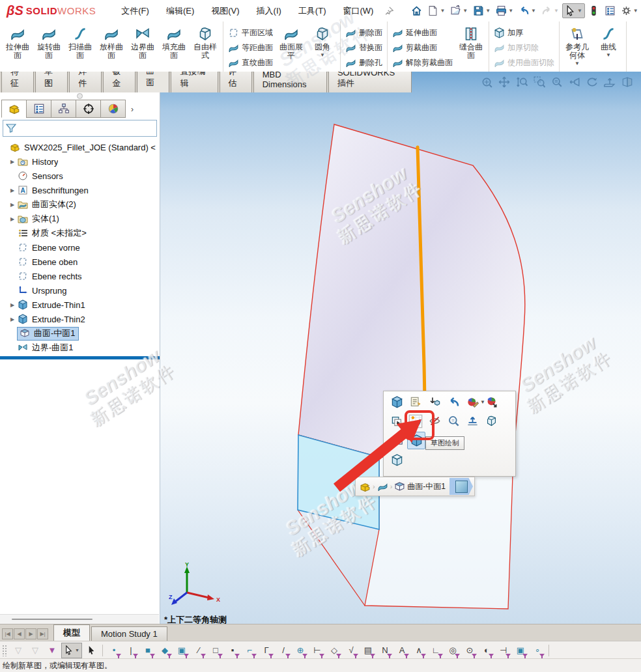 The height and width of the screenshot is (672, 641). What do you see at coordinates (225, 11) in the screenshot?
I see `menu-视图: 视图(V)` at bounding box center [225, 11].